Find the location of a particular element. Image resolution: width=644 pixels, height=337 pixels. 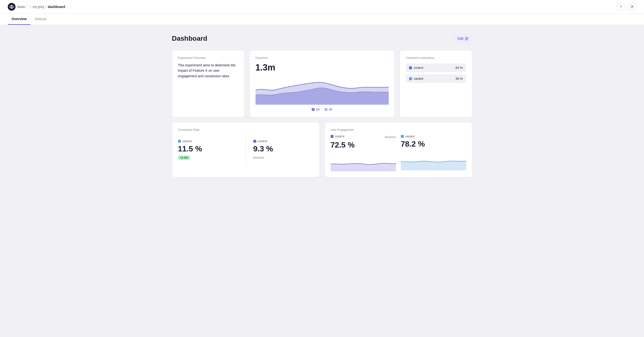

experiment-overview-label: Experiment Overview is located at coordinates (208, 58).